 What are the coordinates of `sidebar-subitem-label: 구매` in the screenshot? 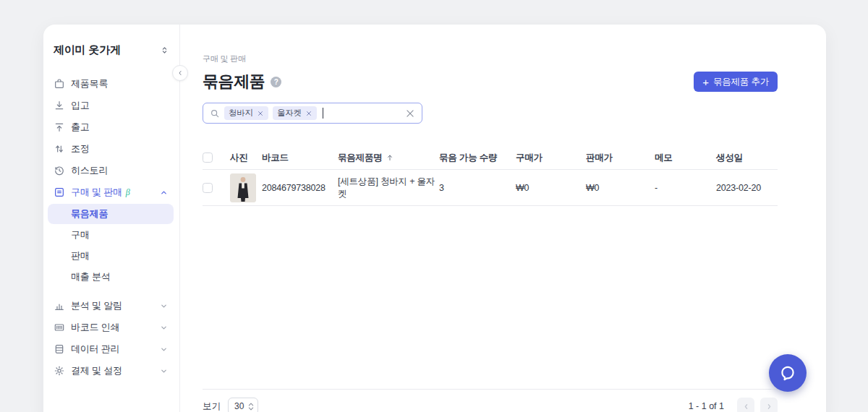 It's located at (80, 235).